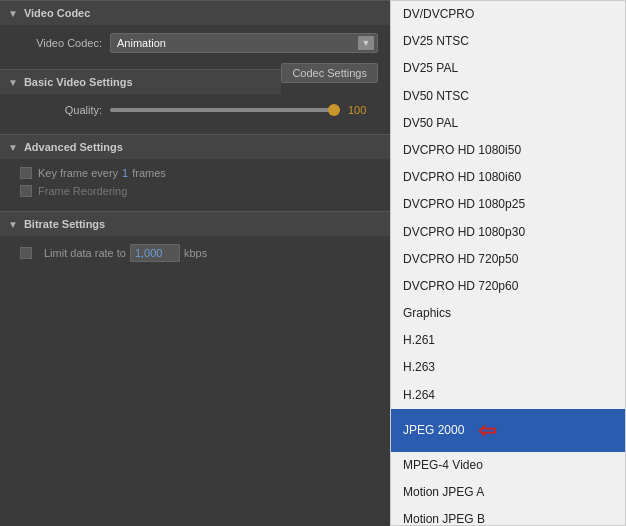 This screenshot has height=526, width=626. What do you see at coordinates (508, 516) in the screenshot?
I see `list-item: Motion JPEG B` at bounding box center [508, 516].